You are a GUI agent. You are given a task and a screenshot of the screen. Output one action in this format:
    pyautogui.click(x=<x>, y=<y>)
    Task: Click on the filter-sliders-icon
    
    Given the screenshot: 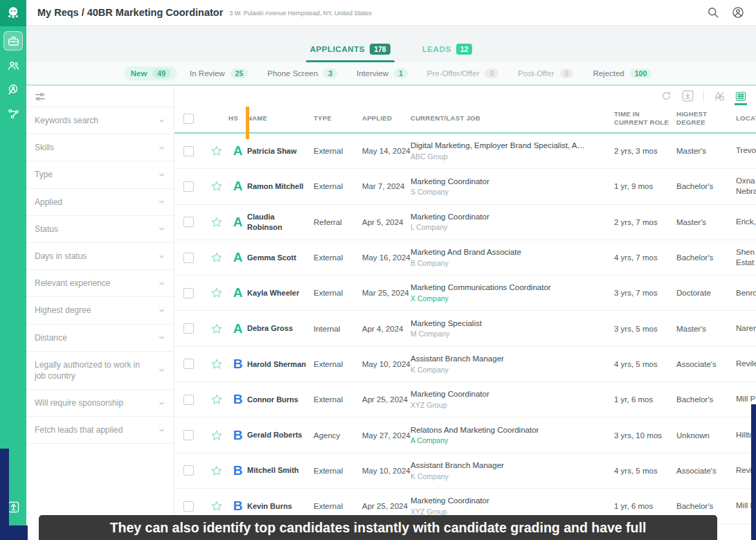 What is the action you would take?
    pyautogui.click(x=100, y=97)
    